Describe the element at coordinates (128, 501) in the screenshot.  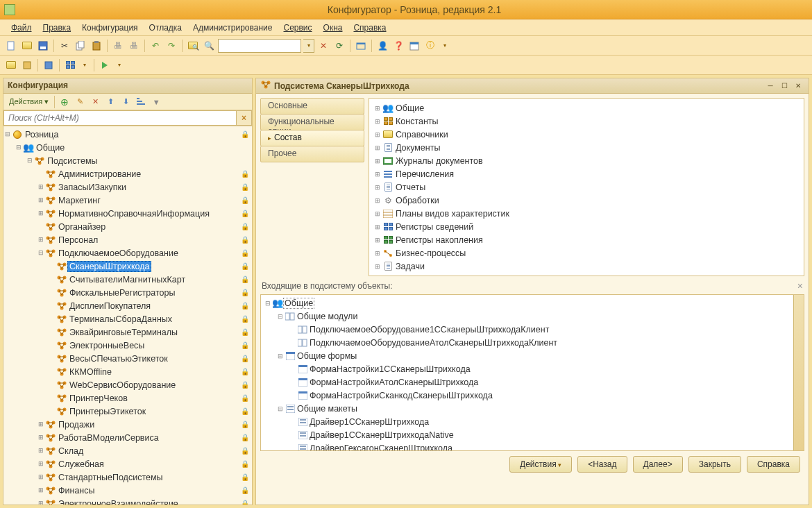
I see `tree-row: ⊞ЭлектронноеВзаимодействие🔒` at that location.